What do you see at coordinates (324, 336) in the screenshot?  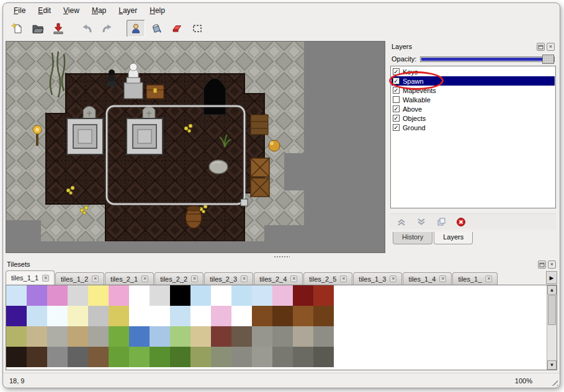 I see `palette-tile-r2c15` at bounding box center [324, 336].